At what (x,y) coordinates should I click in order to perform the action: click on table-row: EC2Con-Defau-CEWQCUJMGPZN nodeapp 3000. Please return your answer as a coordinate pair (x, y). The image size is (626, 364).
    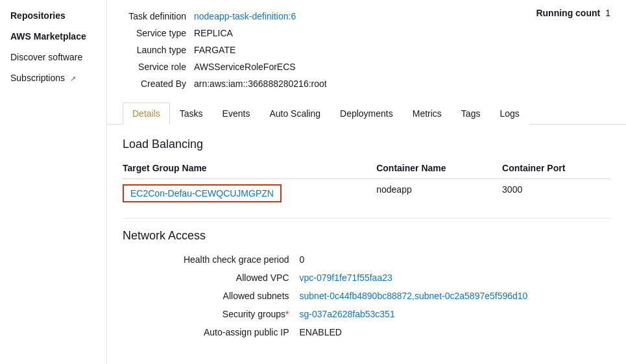
    Looking at the image, I should click on (367, 193).